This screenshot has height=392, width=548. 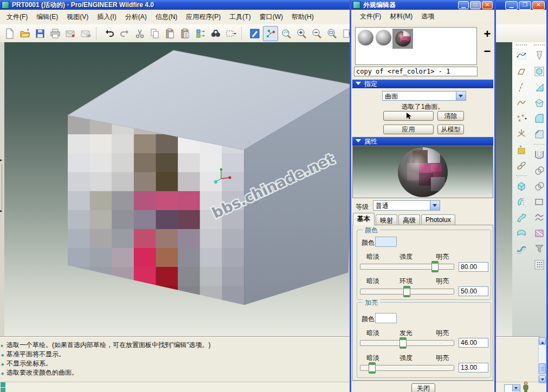 What do you see at coordinates (423, 84) in the screenshot?
I see `assign-section-header: 指定` at bounding box center [423, 84].